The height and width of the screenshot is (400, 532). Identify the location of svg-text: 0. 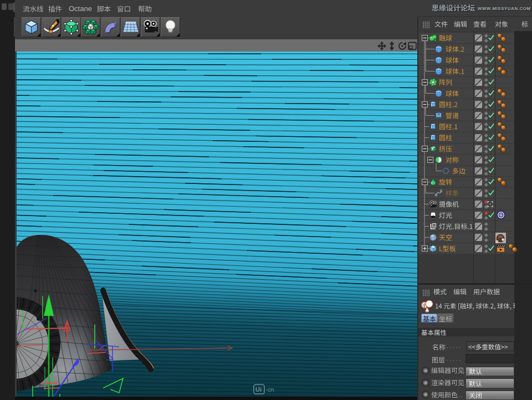
(434, 225).